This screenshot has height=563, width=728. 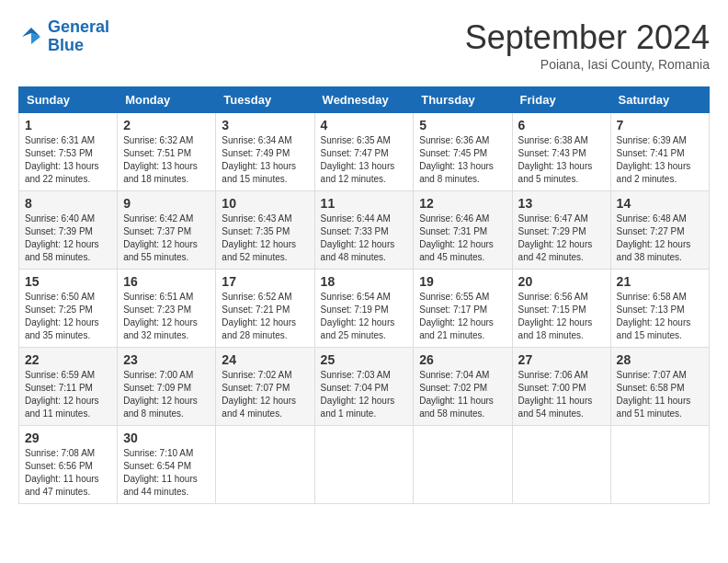 What do you see at coordinates (462, 160) in the screenshot?
I see `day-info: Sunrise: 6:36 AM Sunset: 7:45 PM Dayligh…` at bounding box center [462, 160].